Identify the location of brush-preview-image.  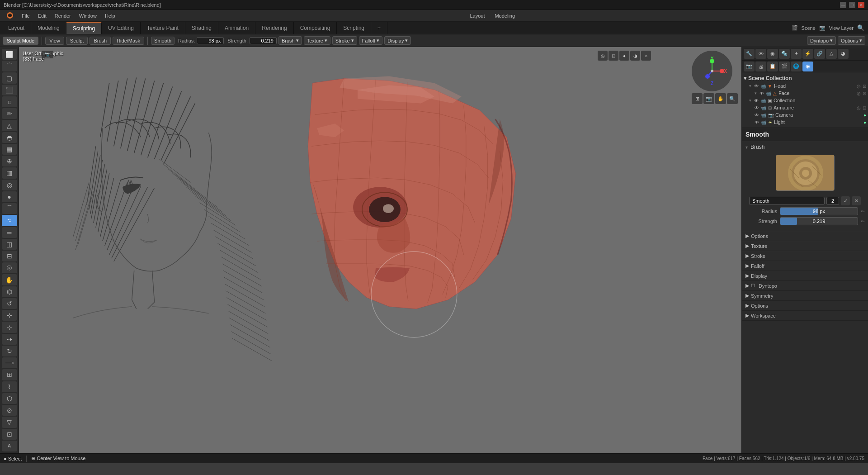
(805, 173).